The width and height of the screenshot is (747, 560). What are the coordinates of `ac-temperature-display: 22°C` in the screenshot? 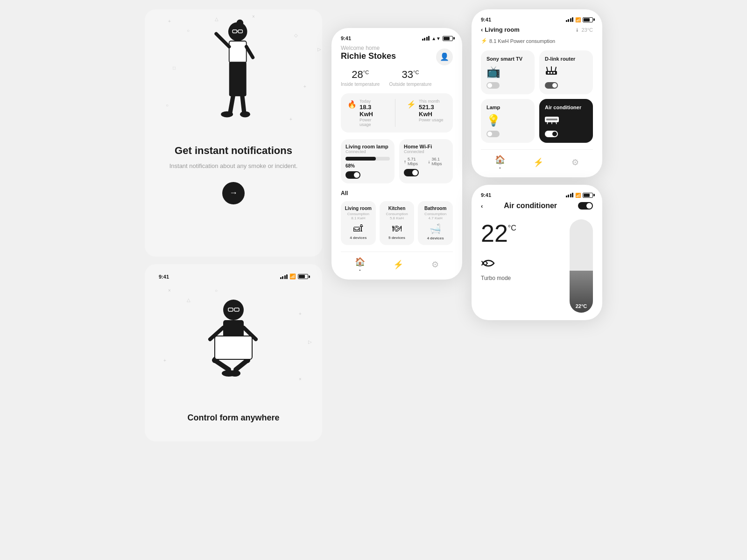 It's located at (499, 233).